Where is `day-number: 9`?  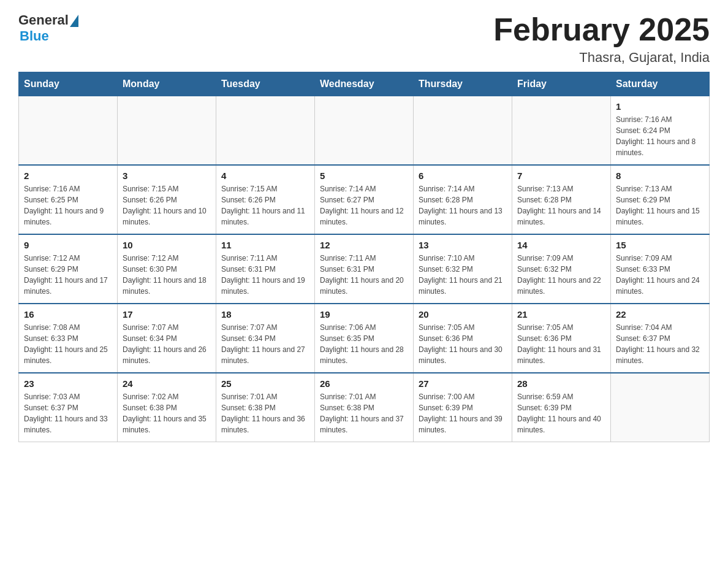
day-number: 9 is located at coordinates (68, 245).